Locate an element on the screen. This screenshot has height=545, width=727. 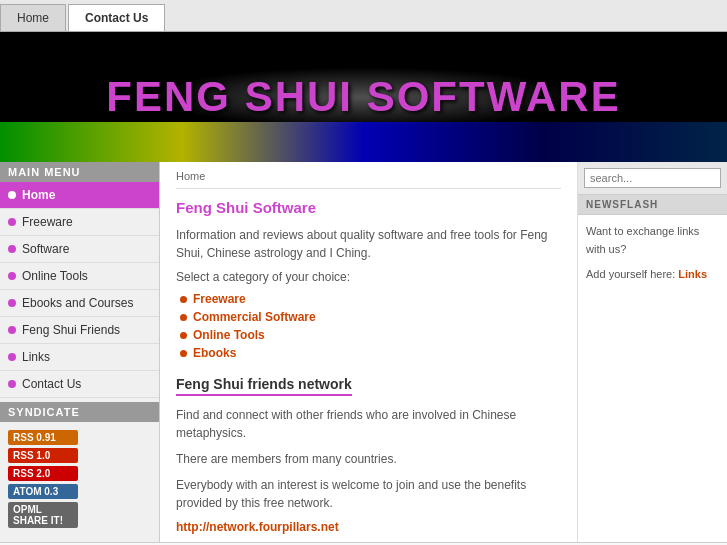
badge-rss091: RSS 0.91 is located at coordinates (43, 438).